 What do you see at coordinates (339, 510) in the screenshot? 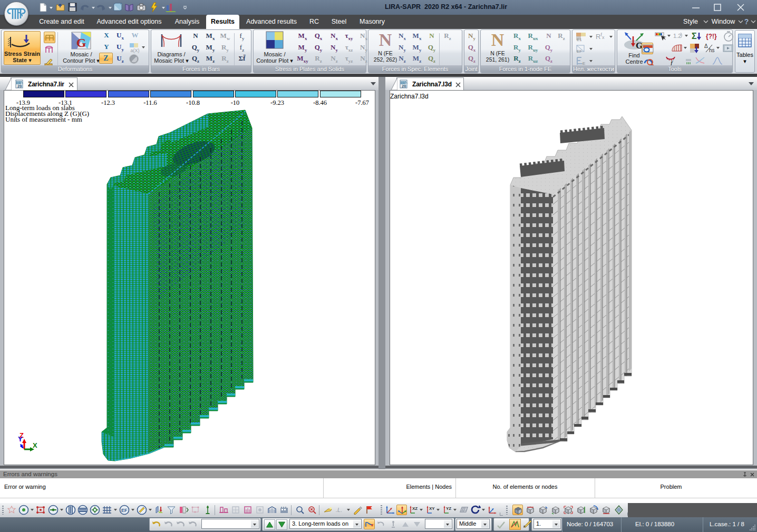
I see `svg-text: .L.` at bounding box center [339, 510].